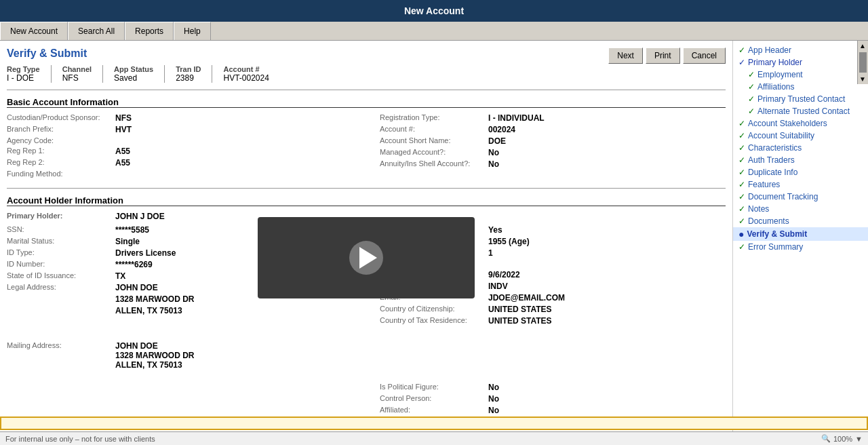 This screenshot has width=868, height=445. What do you see at coordinates (553, 164) in the screenshot?
I see `form-row: Annuity/Ins Shell Account?: No` at bounding box center [553, 164].